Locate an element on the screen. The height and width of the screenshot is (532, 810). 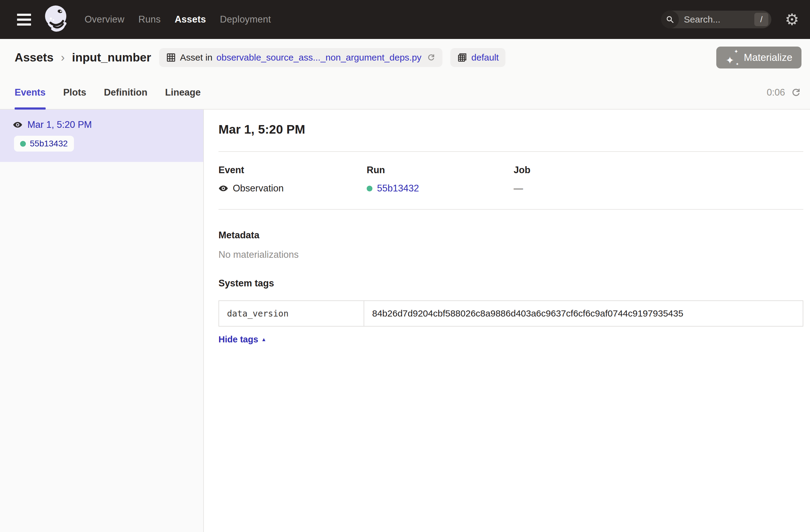
auto-refresh: 0:06 is located at coordinates (784, 93).